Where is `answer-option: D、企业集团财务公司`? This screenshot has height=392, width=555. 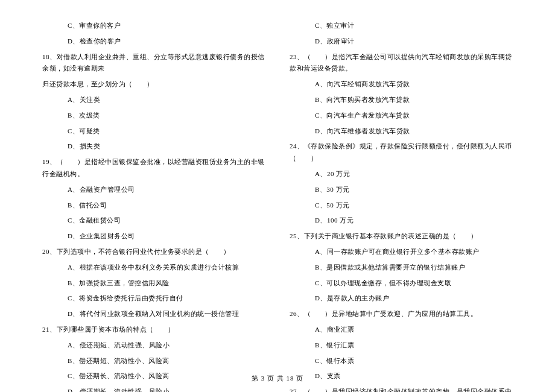
answer-option: D、企业集团财务公司 is located at coordinates (154, 236).